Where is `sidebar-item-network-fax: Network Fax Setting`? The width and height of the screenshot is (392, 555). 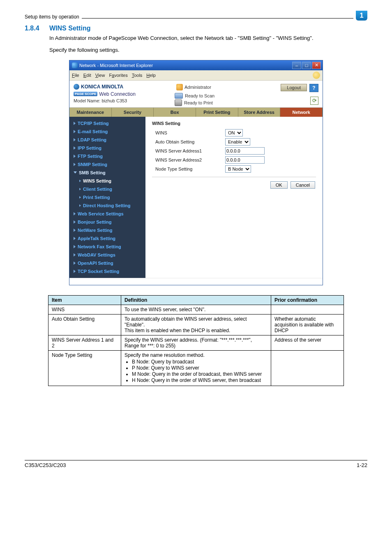
sidebar-item-network-fax: Network Fax Setting is located at coordinates (108, 247).